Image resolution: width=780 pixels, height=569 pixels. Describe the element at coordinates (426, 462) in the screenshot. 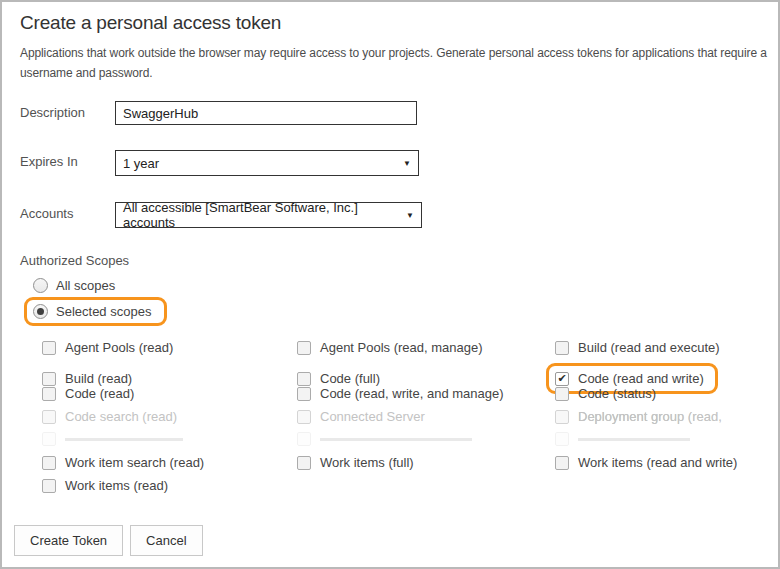

I see `scope-work-items-full: ✔ Work items (full)` at that location.